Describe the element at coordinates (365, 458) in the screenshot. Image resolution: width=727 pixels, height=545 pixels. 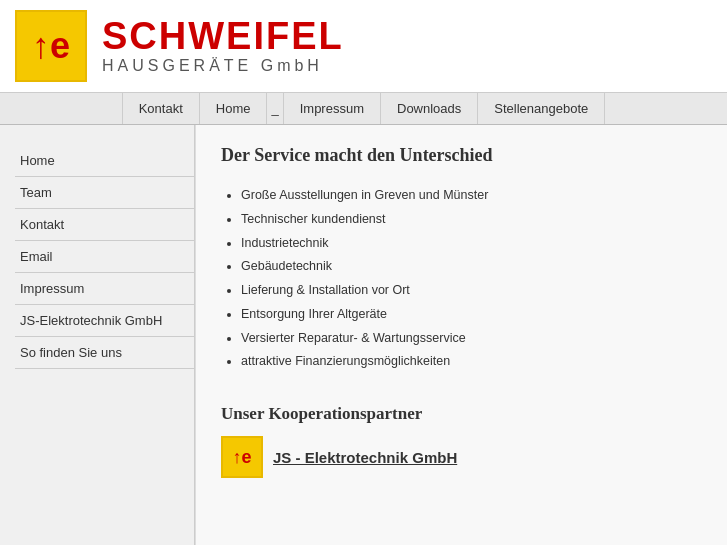
I see `partner-name: JS - Elektrotechnik GmbH` at that location.